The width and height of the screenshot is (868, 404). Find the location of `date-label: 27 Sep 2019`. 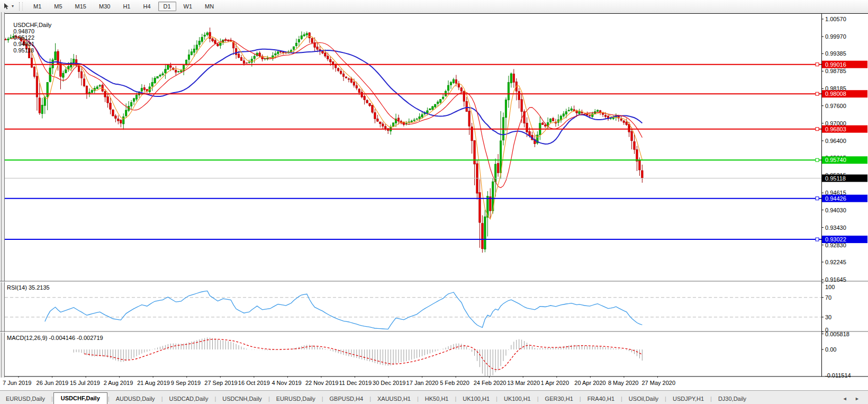

date-label: 27 Sep 2019 is located at coordinates (221, 383).